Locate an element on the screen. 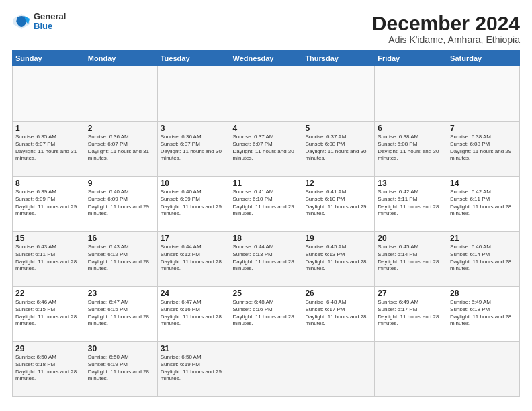 The image size is (532, 411). table-row: 23Sunrise: 6:47 AMSunset: 6:15 PMDayligh… is located at coordinates (121, 314).